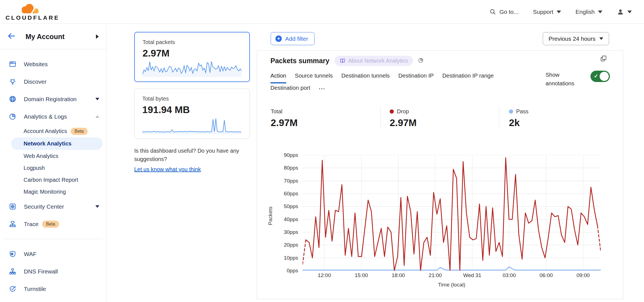 Image resolution: width=644 pixels, height=302 pixels. What do you see at coordinates (13, 207) in the screenshot?
I see `safe-icon` at bounding box center [13, 207].